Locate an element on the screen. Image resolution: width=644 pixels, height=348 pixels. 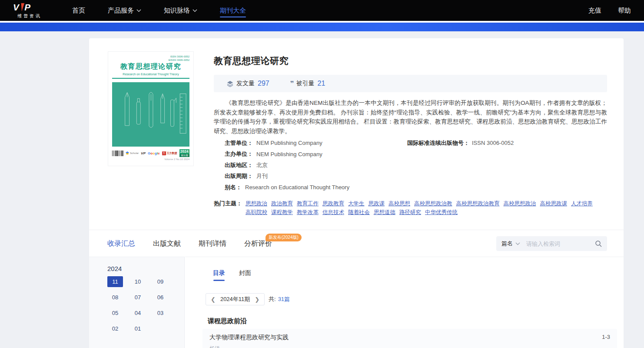
tab-collection-summary: 收录汇总 is located at coordinates (121, 244).